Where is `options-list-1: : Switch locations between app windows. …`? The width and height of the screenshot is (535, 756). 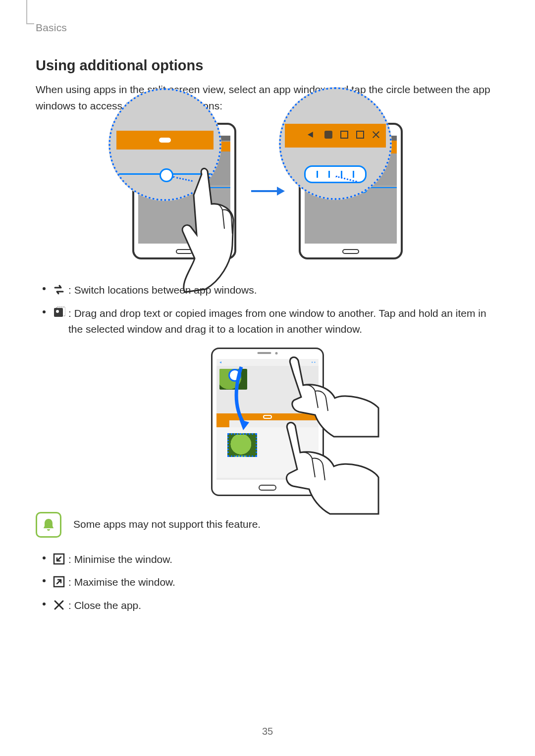 options-list-1: : Switch locations between app windows. … is located at coordinates (268, 310).